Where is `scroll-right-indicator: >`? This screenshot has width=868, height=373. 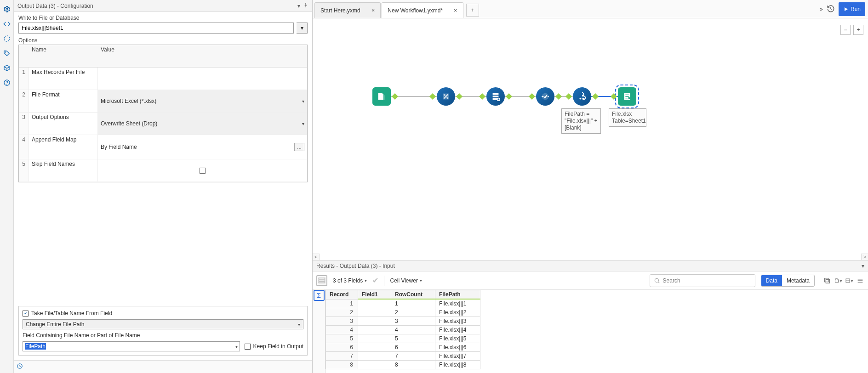 scroll-right-indicator: > is located at coordinates (864, 257).